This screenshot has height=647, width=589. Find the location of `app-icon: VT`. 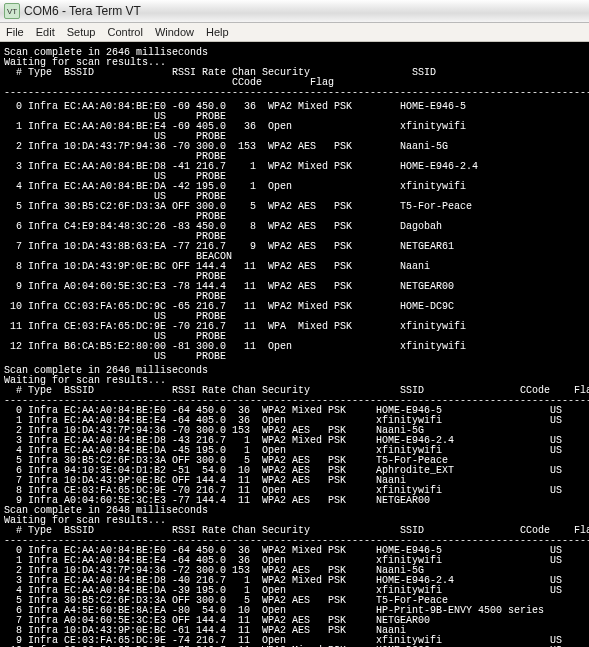

app-icon: VT is located at coordinates (12, 11).